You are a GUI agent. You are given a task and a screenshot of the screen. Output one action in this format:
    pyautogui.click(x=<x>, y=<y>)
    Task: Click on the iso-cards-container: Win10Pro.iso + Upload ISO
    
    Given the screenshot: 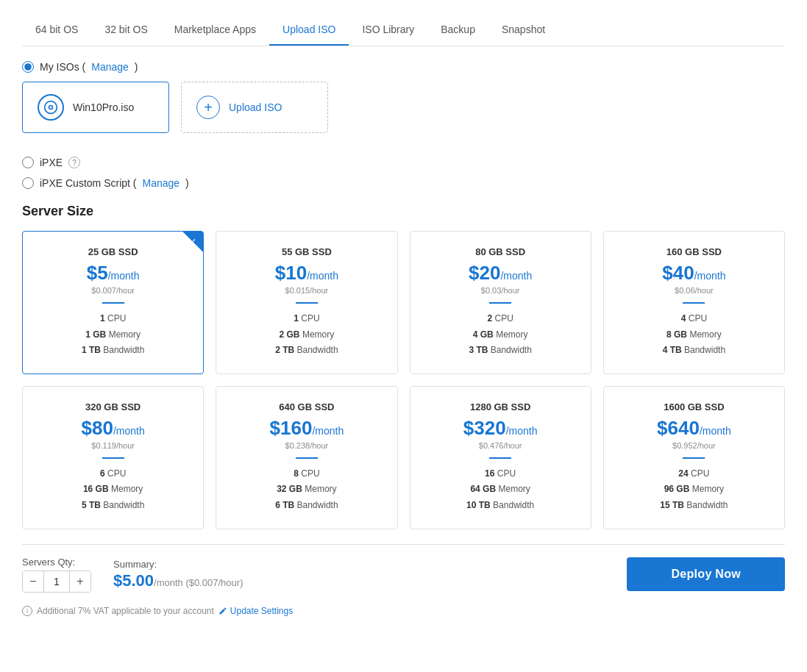 What is the action you would take?
    pyautogui.click(x=403, y=107)
    